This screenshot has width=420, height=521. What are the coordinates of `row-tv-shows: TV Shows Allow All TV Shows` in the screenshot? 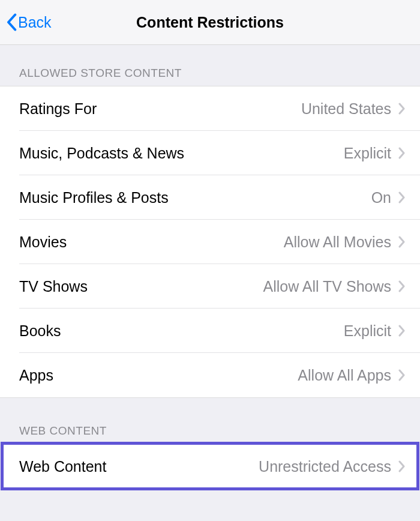 It's located at (210, 286).